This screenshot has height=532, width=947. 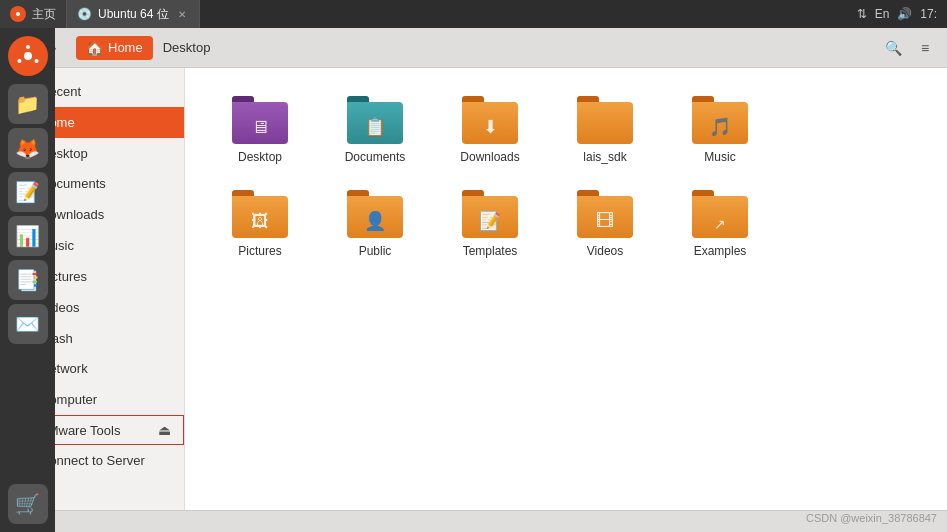 What do you see at coordinates (164, 430) in the screenshot?
I see `eject-icon: ⏏` at bounding box center [164, 430].